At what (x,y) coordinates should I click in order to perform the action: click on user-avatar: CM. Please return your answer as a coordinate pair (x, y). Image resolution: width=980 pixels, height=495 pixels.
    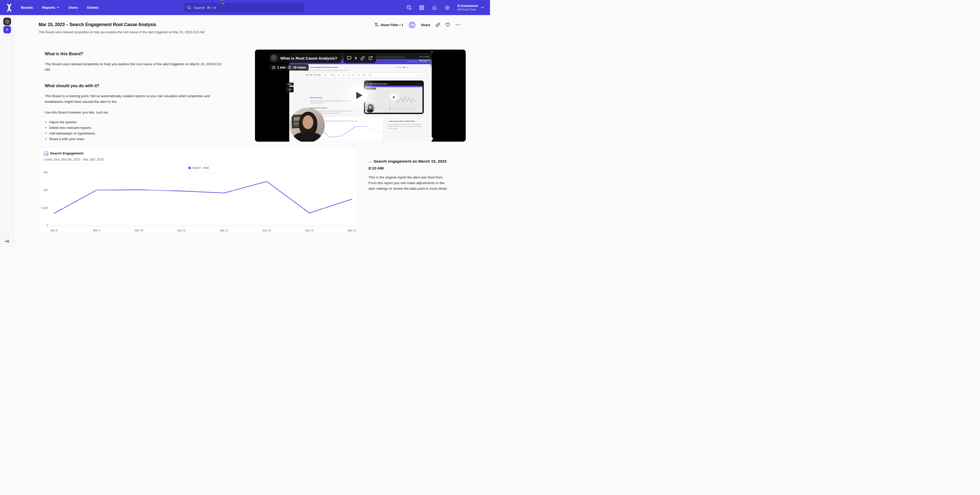
    Looking at the image, I should click on (412, 25).